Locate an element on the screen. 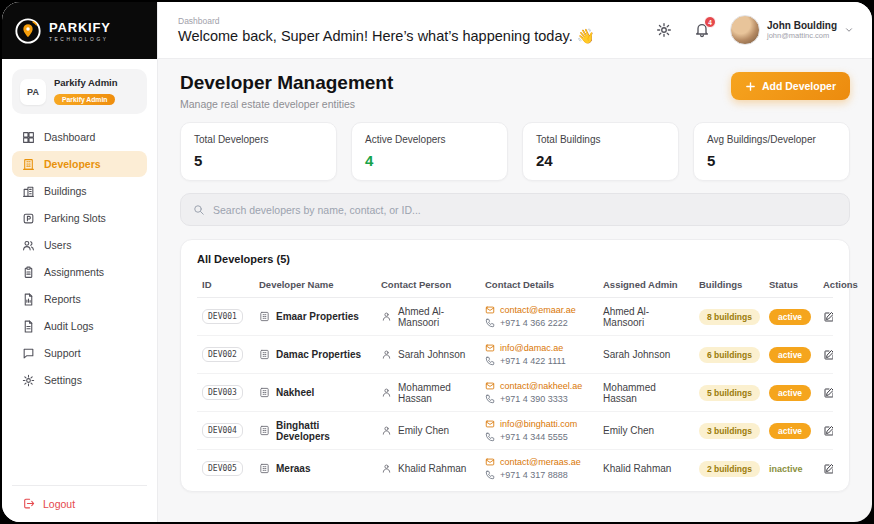 The width and height of the screenshot is (874, 524). contact-phone: +971 4 422 1111 is located at coordinates (539, 361).